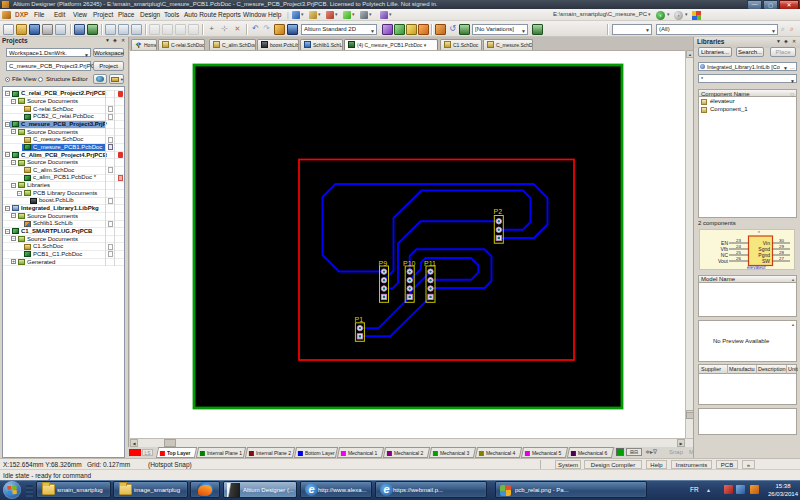  Describe the element at coordinates (738, 252) in the screenshot. I see `svg-text: 25` at that location.